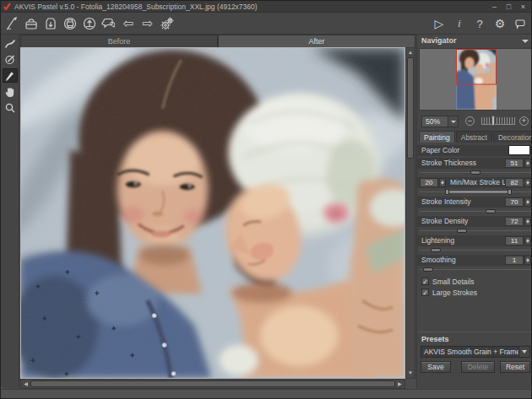 This screenshot has width=532, height=399. What do you see at coordinates (12, 24) in the screenshot?
I see `pastel-logo-icon` at bounding box center [12, 24].